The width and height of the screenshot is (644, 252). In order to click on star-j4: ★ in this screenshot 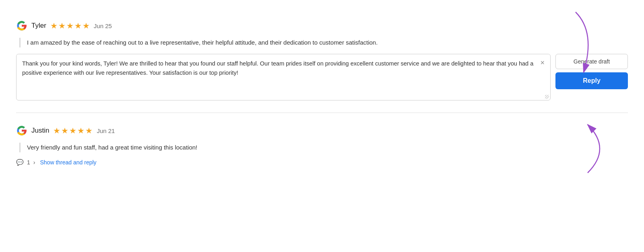, I will do `click(81, 131)`.